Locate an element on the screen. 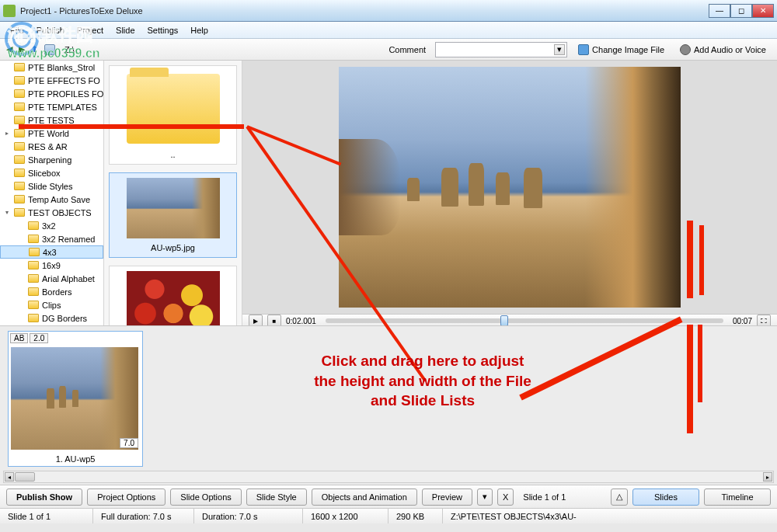 This screenshot has height=532, width=777. slide-ab-badge: AB is located at coordinates (19, 339).